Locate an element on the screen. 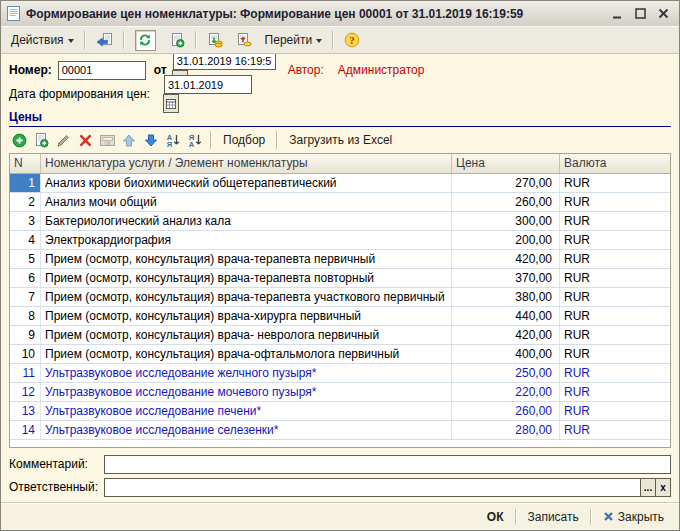  price-cell: 200,00 is located at coordinates (506, 240).